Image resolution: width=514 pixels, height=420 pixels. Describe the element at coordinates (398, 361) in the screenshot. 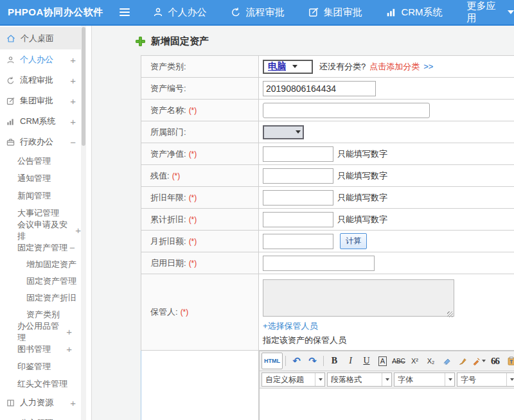

I see `strikethrough-button: ABC` at that location.